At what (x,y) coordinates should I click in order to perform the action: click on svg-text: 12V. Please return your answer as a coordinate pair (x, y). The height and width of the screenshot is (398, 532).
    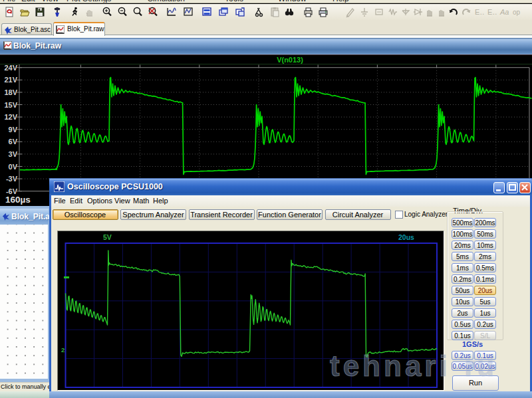
    Looking at the image, I should click on (11, 117).